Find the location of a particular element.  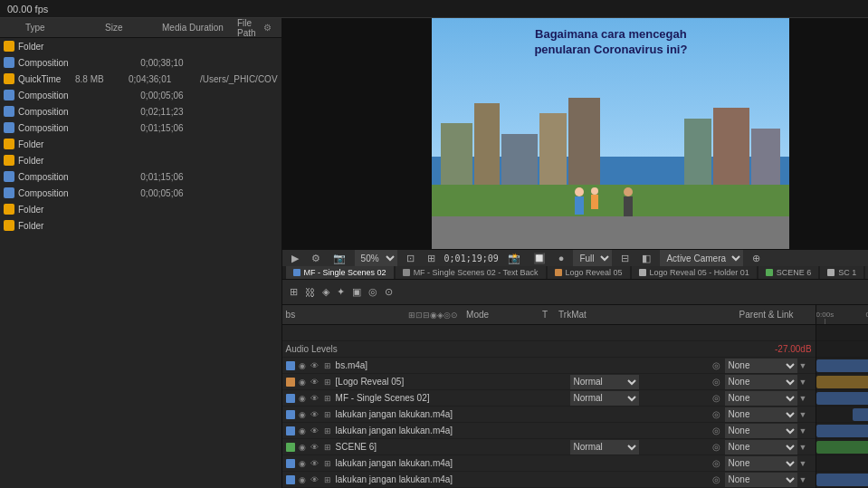

tab-mf-single: MF - Single Scenes 02 is located at coordinates (340, 273).